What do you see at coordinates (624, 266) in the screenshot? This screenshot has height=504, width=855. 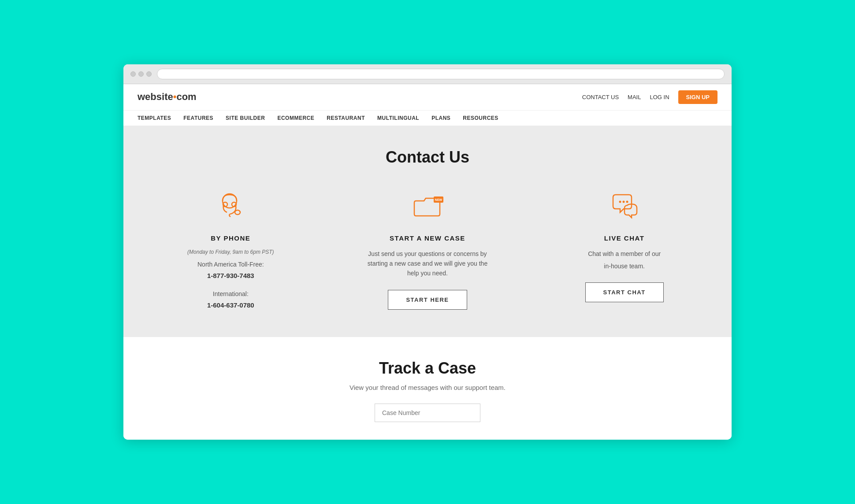 I see `live-chat-desc2: in-house team.` at bounding box center [624, 266].